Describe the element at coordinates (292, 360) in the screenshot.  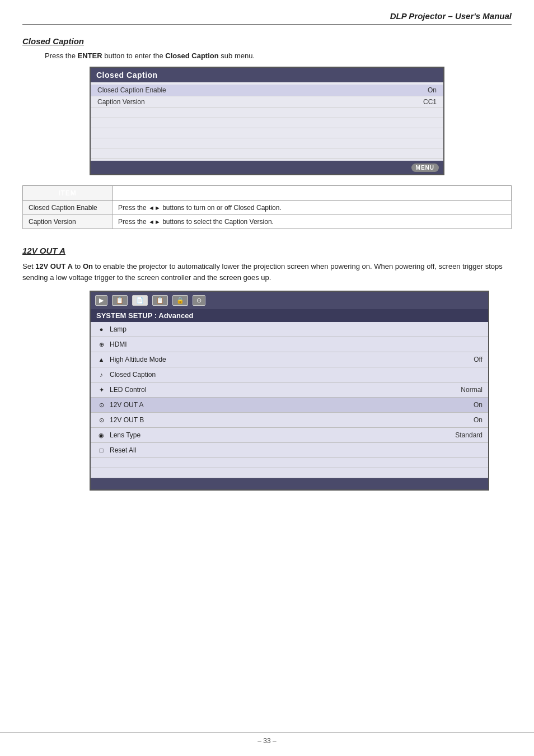
I see `adv-row-label: High Altitude Mode` at that location.